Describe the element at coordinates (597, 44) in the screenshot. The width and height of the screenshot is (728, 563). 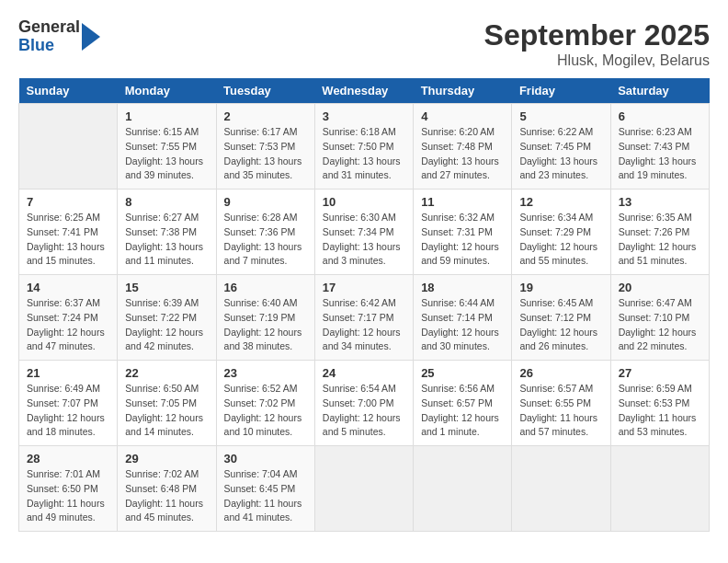
I see `title-block: September 2025 Hlusk, Mogilev, Belarus` at that location.